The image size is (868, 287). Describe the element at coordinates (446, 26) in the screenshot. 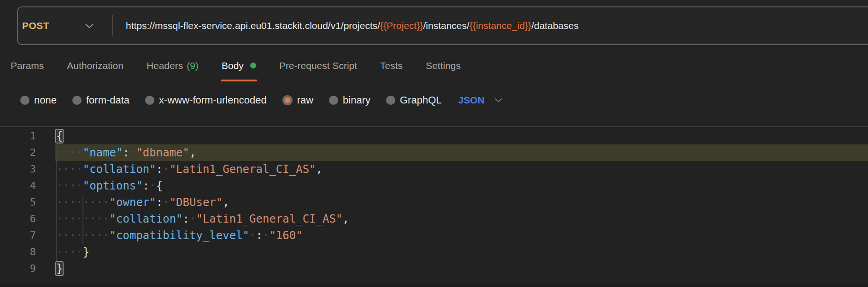

I see `url-text: /instances/` at that location.